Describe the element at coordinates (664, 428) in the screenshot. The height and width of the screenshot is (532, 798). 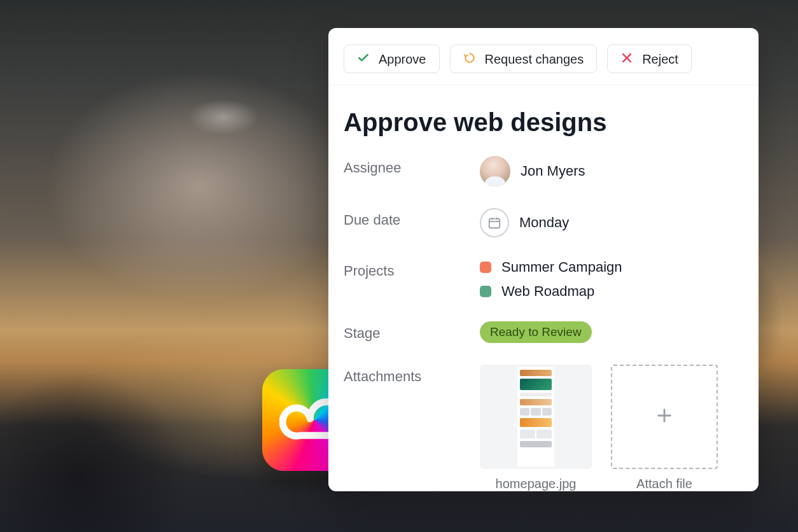
I see `attach-file-button: Attach file` at that location.